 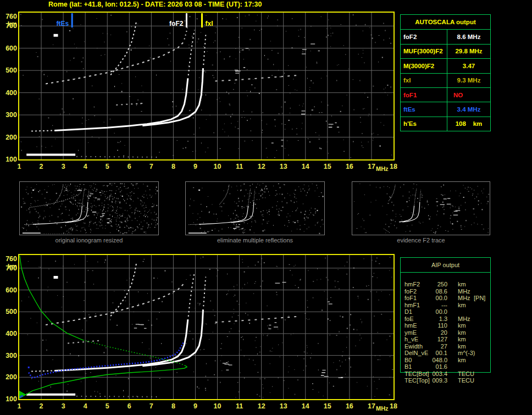 What do you see at coordinates (421, 208) in the screenshot?
I see `panel-evidence-f2-trace-canvas` at bounding box center [421, 208].